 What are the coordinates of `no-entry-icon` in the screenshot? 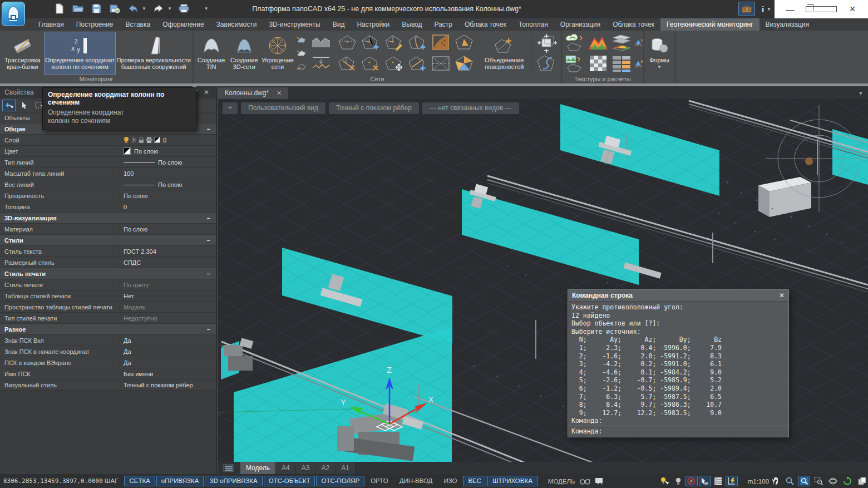 It's located at (692, 481).